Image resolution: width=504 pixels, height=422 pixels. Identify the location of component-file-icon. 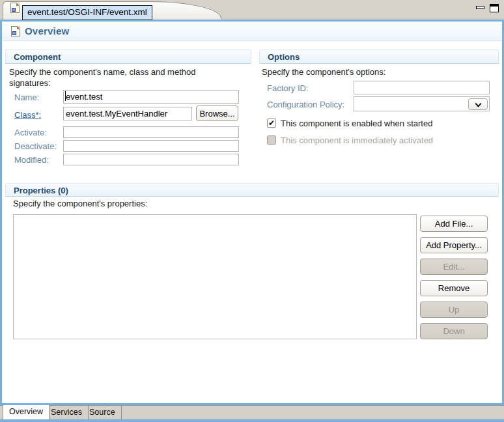
(15, 8).